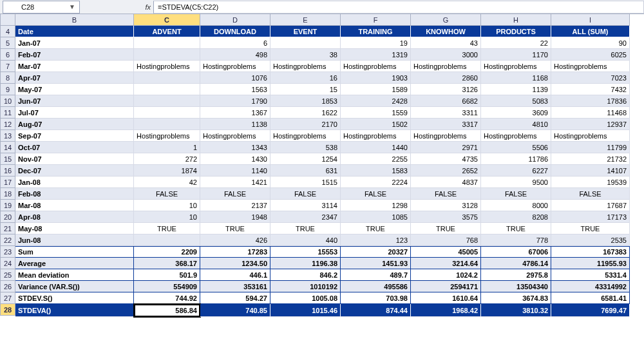 This screenshot has height=344, width=644. What do you see at coordinates (305, 148) in the screenshot?
I see `data-cell: 538` at bounding box center [305, 148].